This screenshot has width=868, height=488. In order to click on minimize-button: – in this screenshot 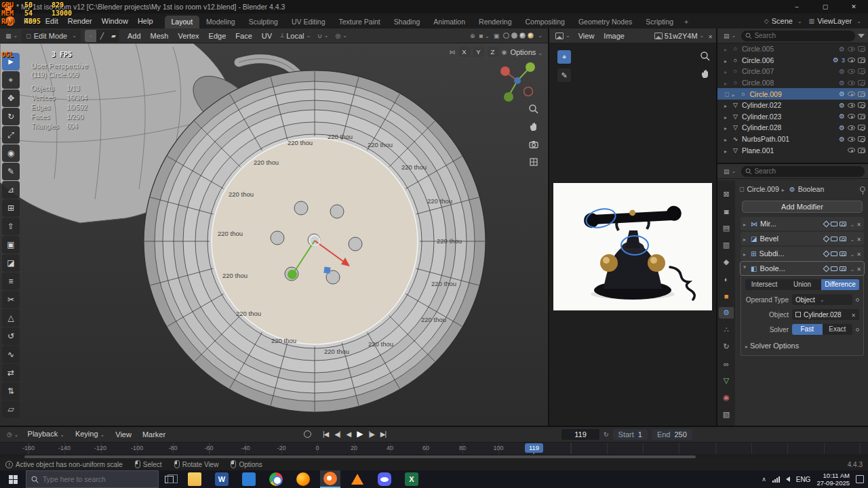, I will do `click(797, 7)`.